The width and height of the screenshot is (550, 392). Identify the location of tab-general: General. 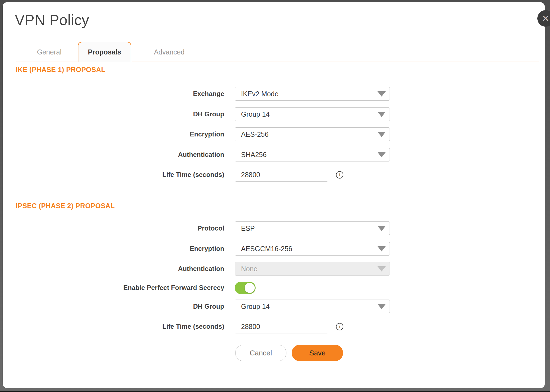
(49, 52).